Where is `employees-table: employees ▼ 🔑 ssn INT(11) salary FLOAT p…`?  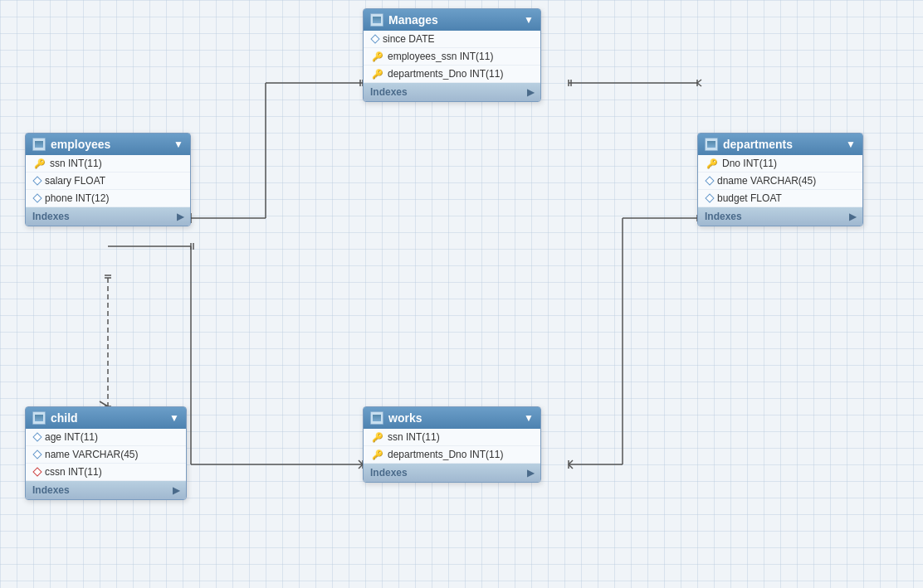
employees-table: employees ▼ 🔑 ssn INT(11) salary FLOAT p… is located at coordinates (108, 179).